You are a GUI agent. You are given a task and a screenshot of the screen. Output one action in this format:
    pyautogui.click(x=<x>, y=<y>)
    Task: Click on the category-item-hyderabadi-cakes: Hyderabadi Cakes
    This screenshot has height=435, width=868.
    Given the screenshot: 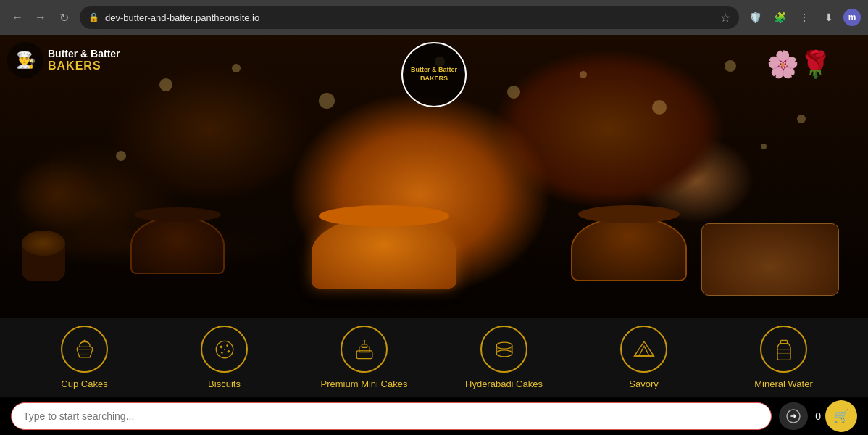 What is the action you would take?
    pyautogui.click(x=504, y=357)
    